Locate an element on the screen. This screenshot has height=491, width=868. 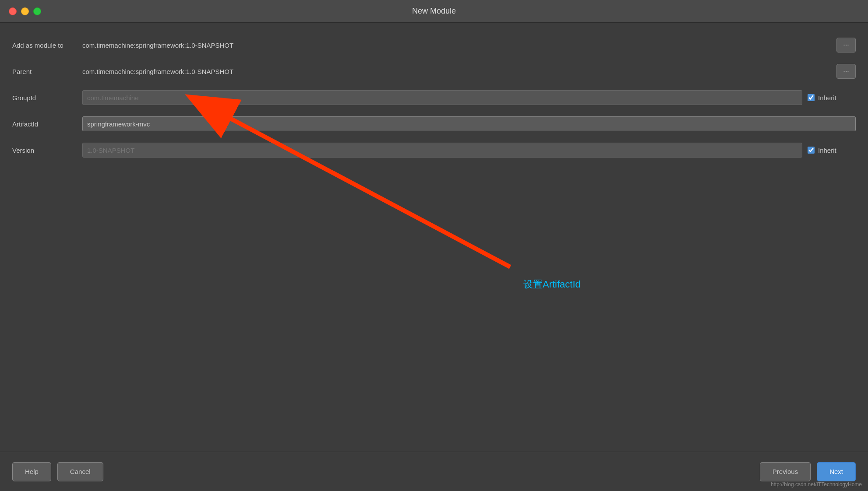
previous-button: Previous is located at coordinates (785, 472).